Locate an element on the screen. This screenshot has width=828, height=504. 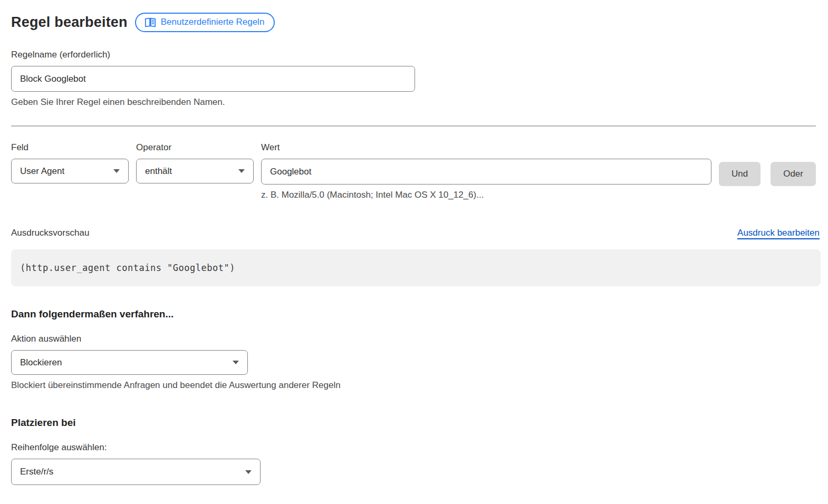
operator-select: enthält is located at coordinates (195, 171).